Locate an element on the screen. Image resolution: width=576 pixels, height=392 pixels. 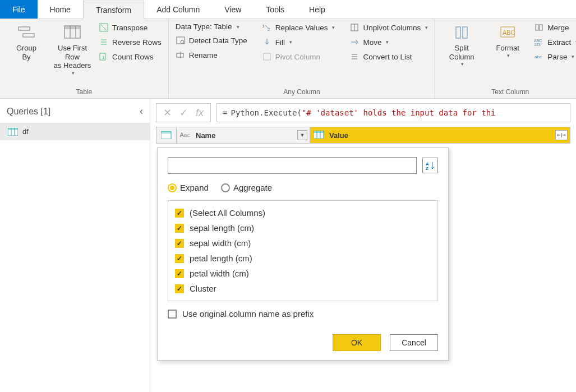
radio-icon is located at coordinates (172, 188).